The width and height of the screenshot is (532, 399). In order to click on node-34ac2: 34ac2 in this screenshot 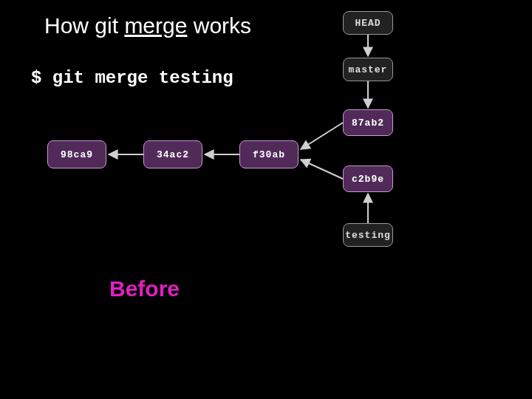, I will do `click(173, 154)`.